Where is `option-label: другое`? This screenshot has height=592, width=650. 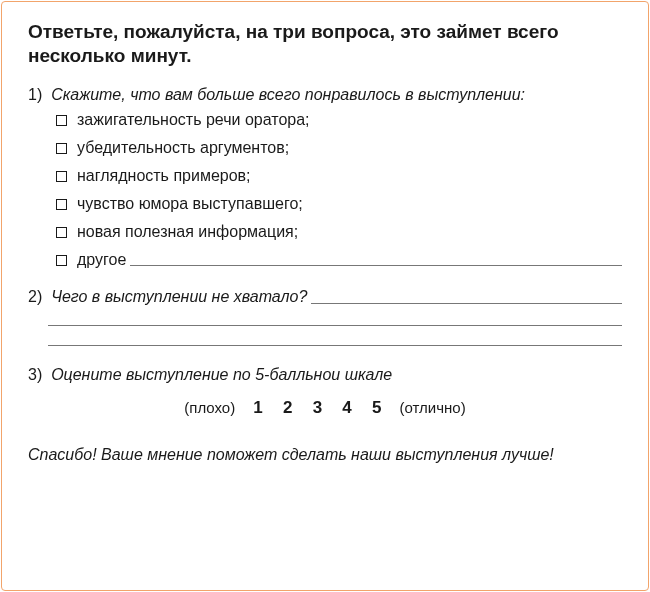 option-label: другое is located at coordinates (102, 260).